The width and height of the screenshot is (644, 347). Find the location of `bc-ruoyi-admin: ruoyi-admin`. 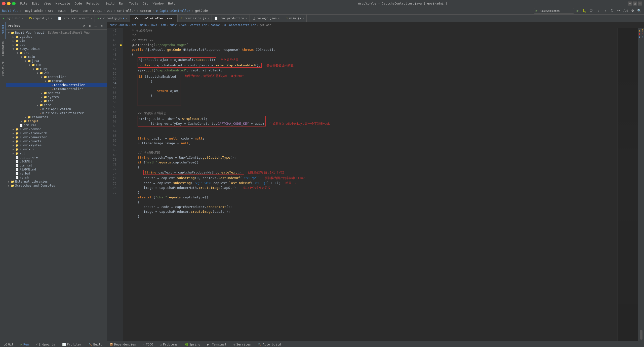

bc-ruoyi-admin: ruoyi-admin is located at coordinates (119, 25).